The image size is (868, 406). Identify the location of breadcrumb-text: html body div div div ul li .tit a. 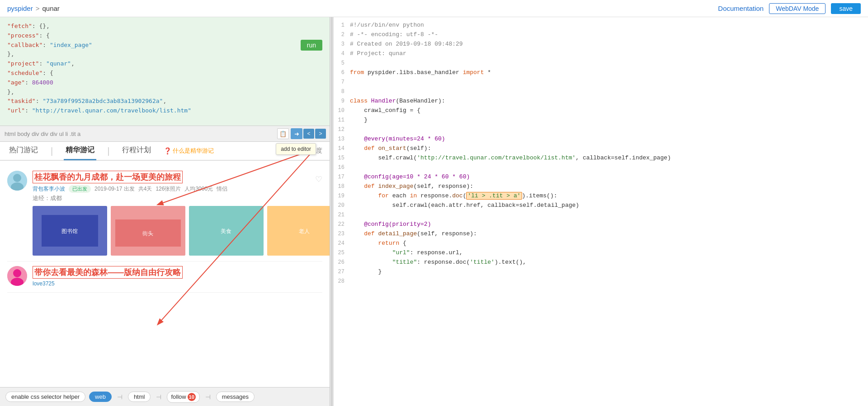
(42, 134).